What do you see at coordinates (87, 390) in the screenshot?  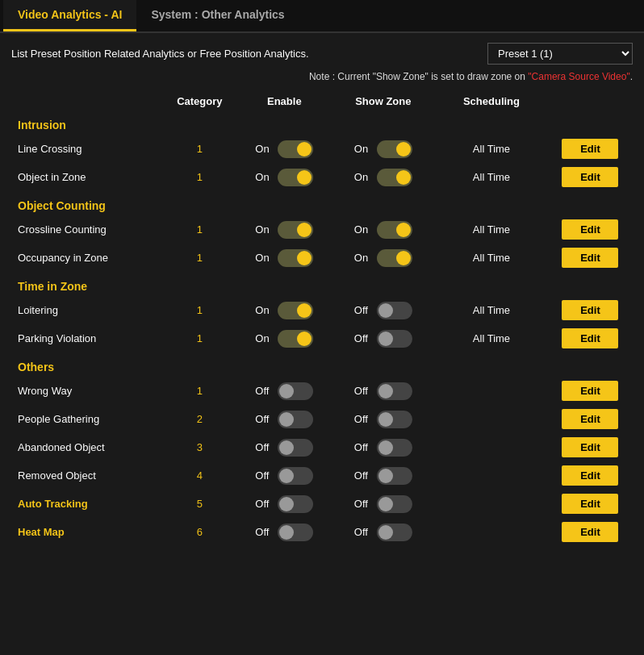 I see `feature-name: Wrong Way` at bounding box center [87, 390].